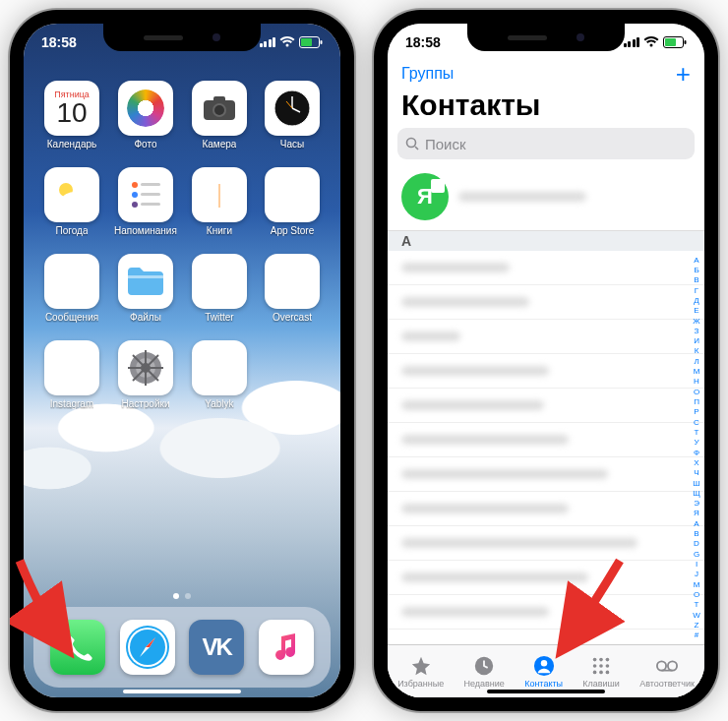 This screenshot has width=728, height=721. Describe the element at coordinates (219, 281) in the screenshot. I see `twitter-icon` at that location.